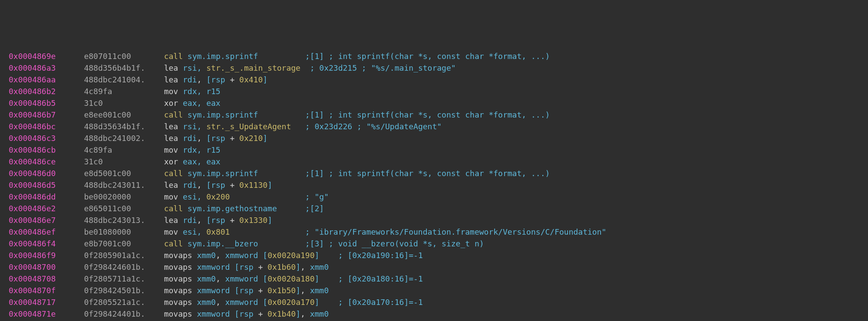 The image size is (868, 321). I want to click on operands: xmm0, xmmword [0x0020a180], so click(258, 278).